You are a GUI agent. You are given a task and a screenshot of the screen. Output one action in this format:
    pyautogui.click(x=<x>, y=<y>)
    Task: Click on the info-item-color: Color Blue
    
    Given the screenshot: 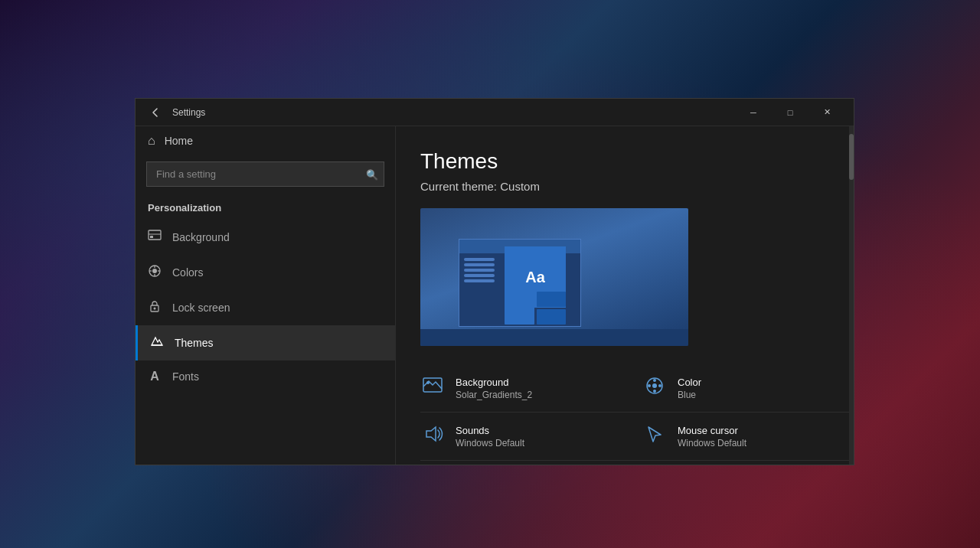 What is the action you would take?
    pyautogui.click(x=746, y=389)
    